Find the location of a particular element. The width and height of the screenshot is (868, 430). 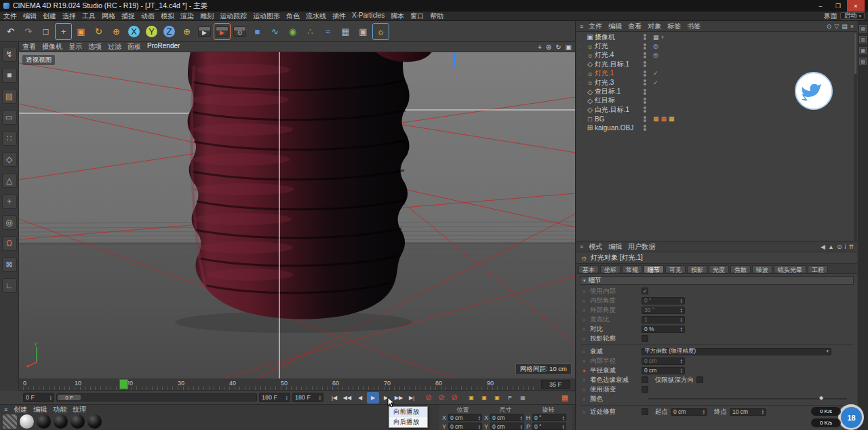

menu-item: 运动图形 is located at coordinates (267, 16).